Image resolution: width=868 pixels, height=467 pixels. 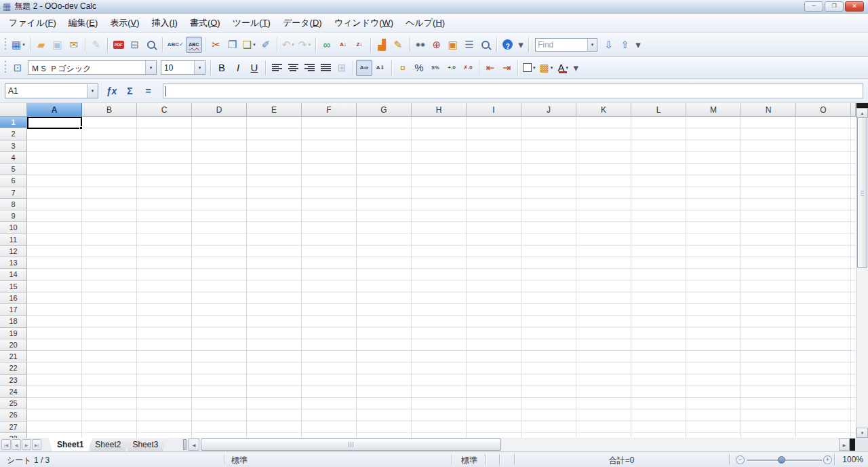 What do you see at coordinates (111, 91) in the screenshot?
I see `function-wizard-button: ƒx` at bounding box center [111, 91].